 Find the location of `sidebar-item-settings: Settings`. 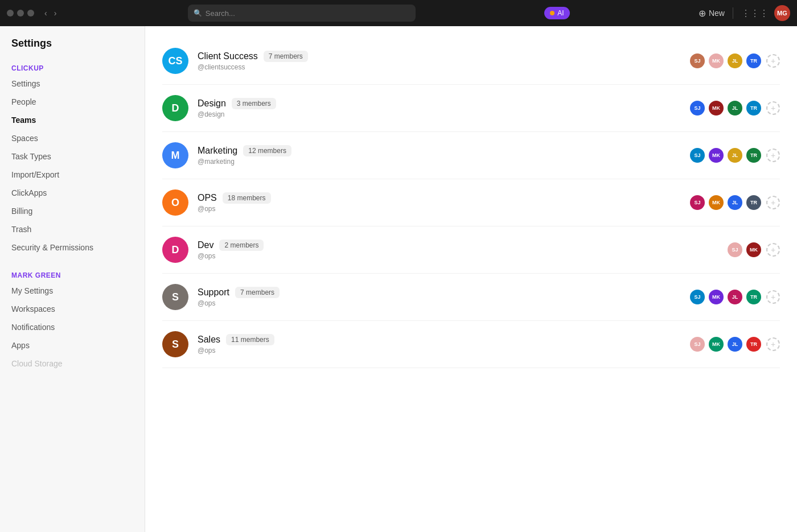

sidebar-item-settings: Settings is located at coordinates (72, 84).